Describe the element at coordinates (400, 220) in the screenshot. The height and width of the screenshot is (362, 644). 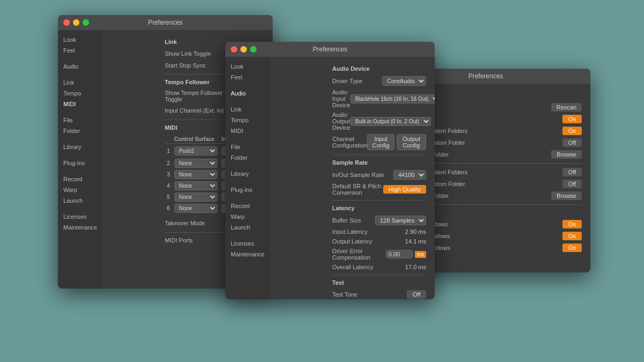
I see `buffer-size-select: 128 Samples 256 Samples` at that location.